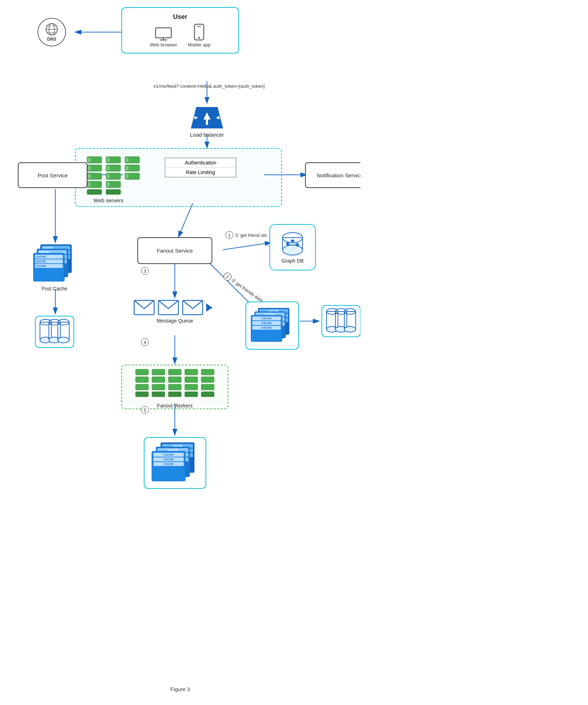 Image resolution: width=588 pixels, height=705 pixels. I want to click on rate-label: Rate Limiting, so click(201, 172).